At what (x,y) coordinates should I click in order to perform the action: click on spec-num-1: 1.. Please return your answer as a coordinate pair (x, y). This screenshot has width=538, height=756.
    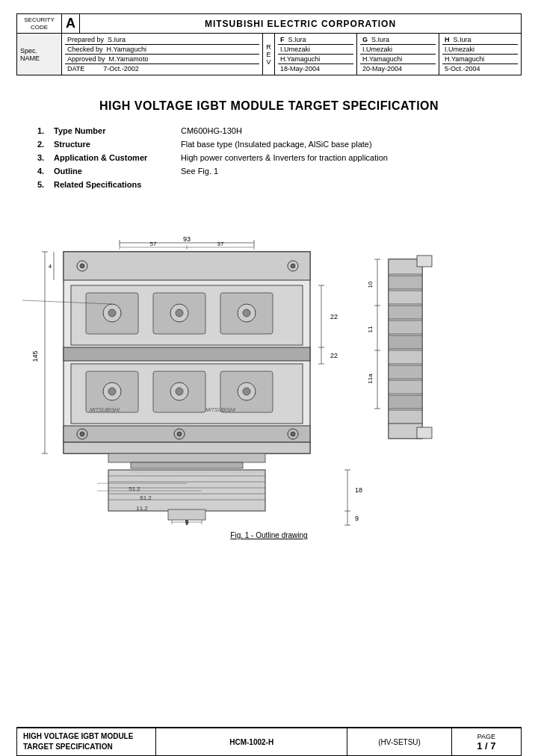
    Looking at the image, I should click on (46, 131).